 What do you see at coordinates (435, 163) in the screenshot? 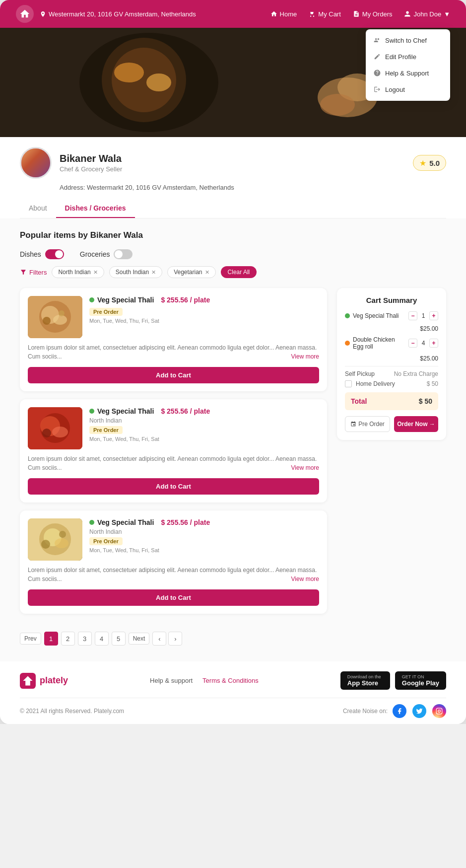
I see `rating-value: 5.0` at bounding box center [435, 163].